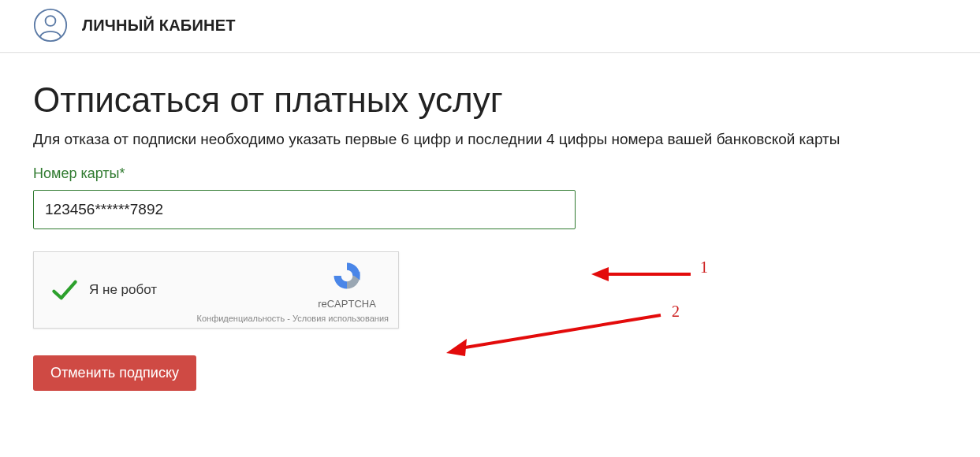 This screenshot has height=457, width=980. Describe the element at coordinates (293, 318) in the screenshot. I see `recaptcha-footer-links: Конфиденциальность - Условия использован…` at that location.